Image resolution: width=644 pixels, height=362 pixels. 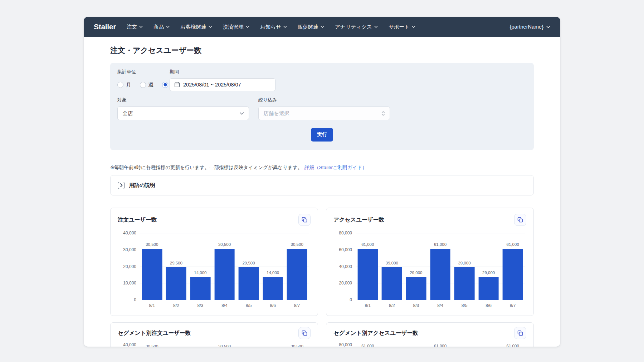 What do you see at coordinates (311, 27) in the screenshot?
I see `nav-item-promotions: 販促関連` at bounding box center [311, 27].